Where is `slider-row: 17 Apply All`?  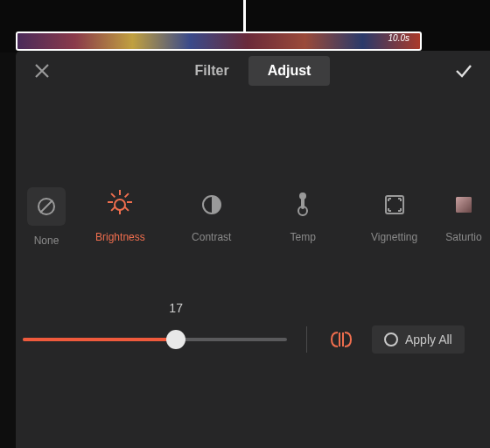 slider-row: 17 Apply All is located at coordinates (253, 340).